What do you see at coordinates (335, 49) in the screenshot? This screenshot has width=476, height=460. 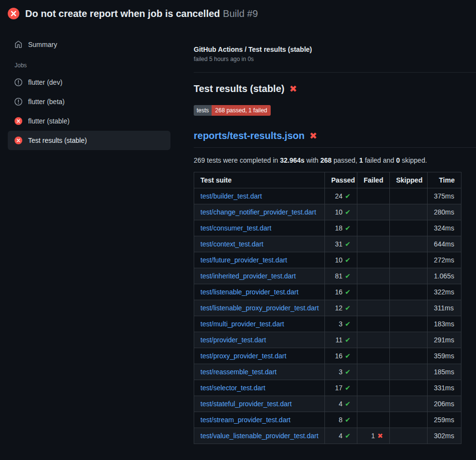 I see `breadcrumb: GitHub Actions / Test results (stable)` at bounding box center [335, 49].